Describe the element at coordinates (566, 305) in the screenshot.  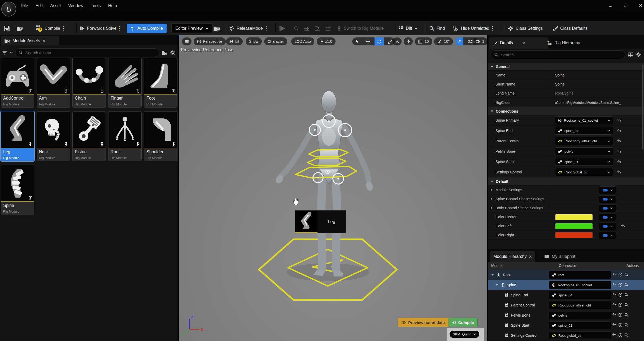
I see `hierarchy-row-parent-control: Parent Control Root:body_offset_ctrl` at that location.